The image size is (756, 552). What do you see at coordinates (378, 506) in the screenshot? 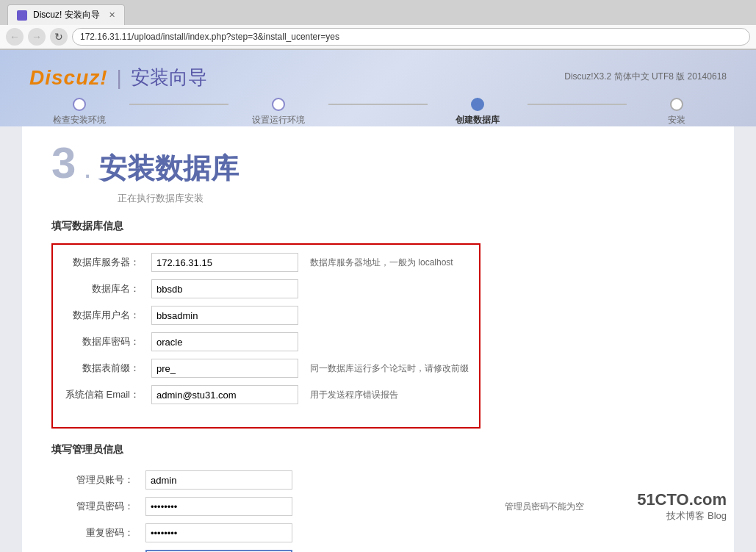
I see `admin-field-row-1: 管理员密码：管理员密码不能为空` at bounding box center [378, 506].